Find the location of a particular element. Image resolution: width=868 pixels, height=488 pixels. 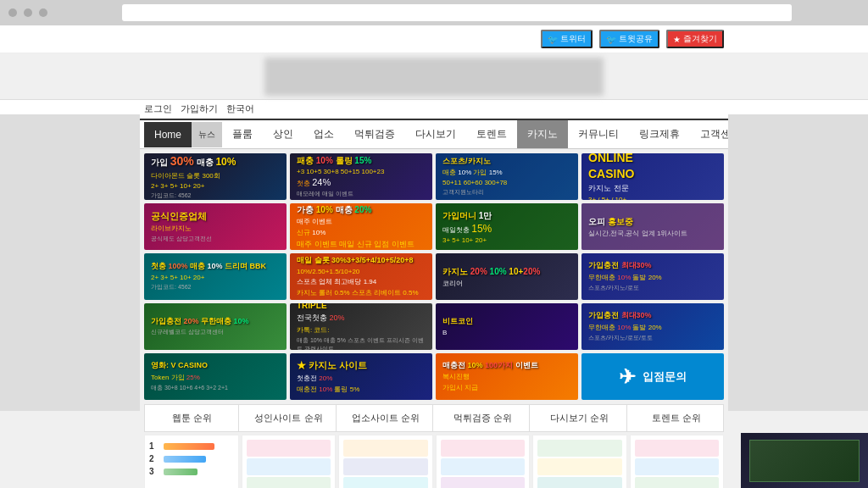

left-sidebar is located at coordinates (70, 263).